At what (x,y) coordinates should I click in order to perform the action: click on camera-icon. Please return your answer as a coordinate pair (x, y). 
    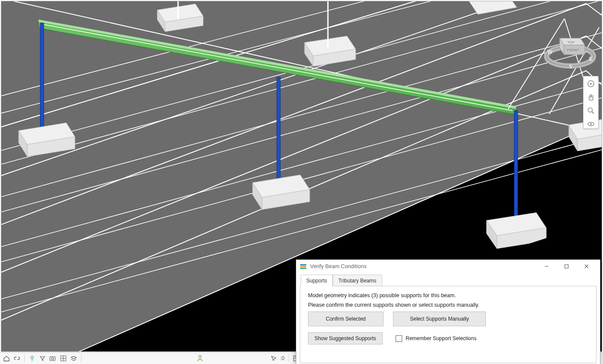
    Looking at the image, I should click on (53, 358).